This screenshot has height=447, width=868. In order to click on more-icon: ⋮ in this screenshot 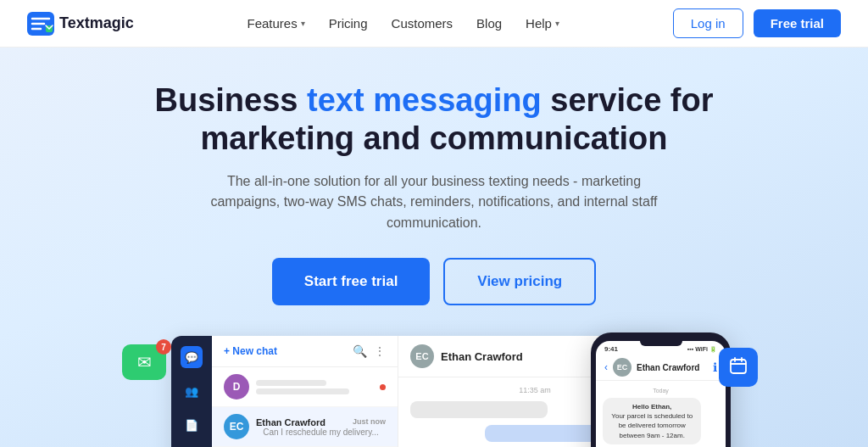, I will do `click(380, 351)`.